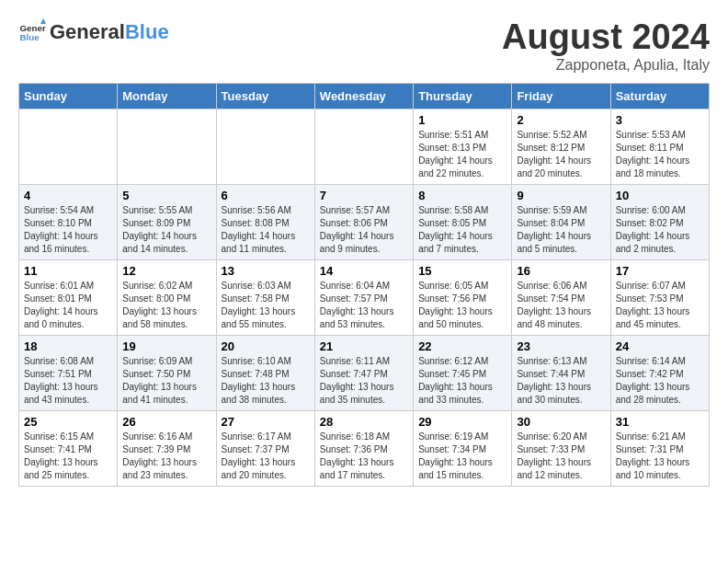  I want to click on header-friday: Friday, so click(561, 96).